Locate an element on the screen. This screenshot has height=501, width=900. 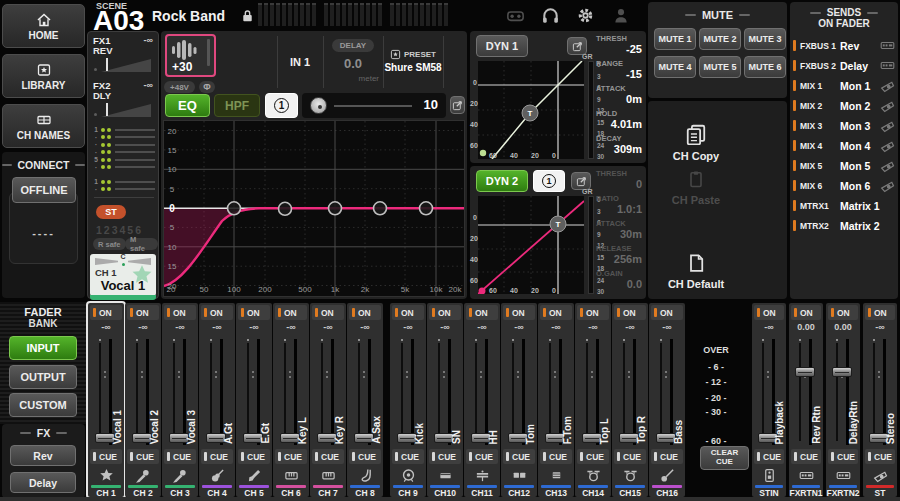
hpf-button: HPF is located at coordinates (237, 106).